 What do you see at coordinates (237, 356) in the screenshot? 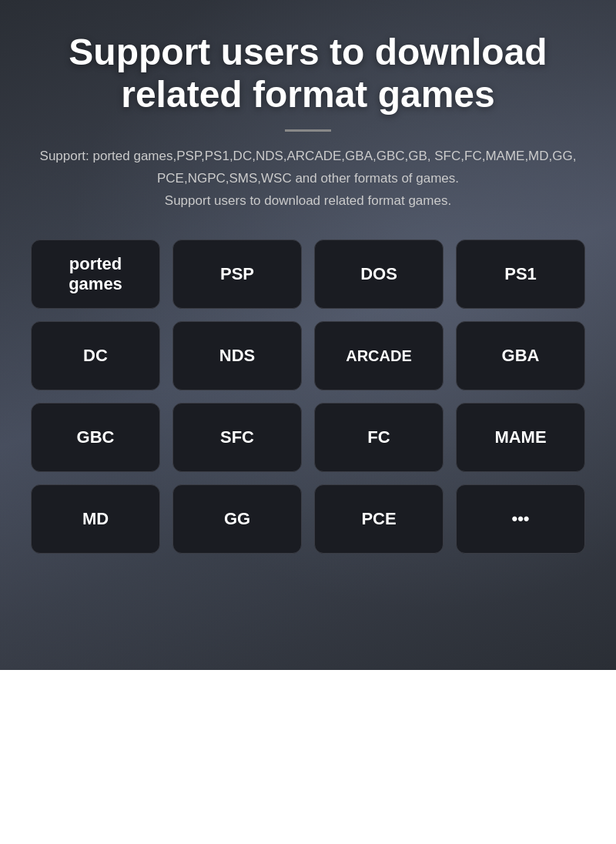
I see `button-nds: NDS` at bounding box center [237, 356].